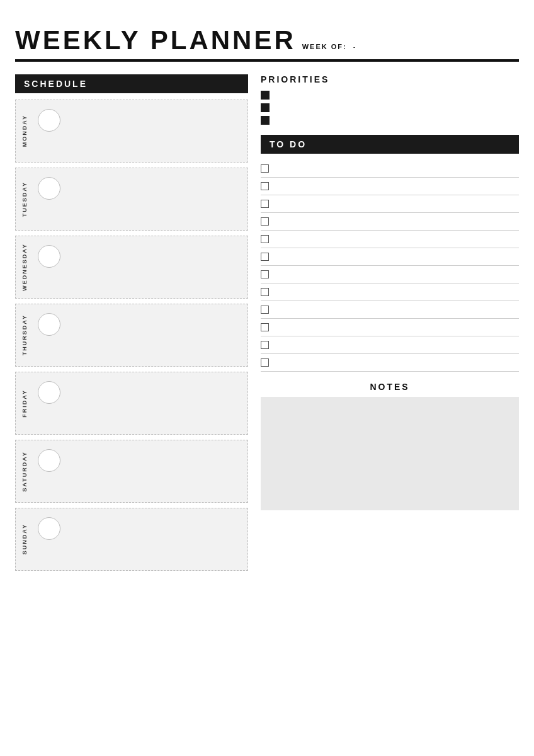 This screenshot has height=756, width=534. Describe the element at coordinates (390, 387) in the screenshot. I see `notes-title: NOTES` at that location.